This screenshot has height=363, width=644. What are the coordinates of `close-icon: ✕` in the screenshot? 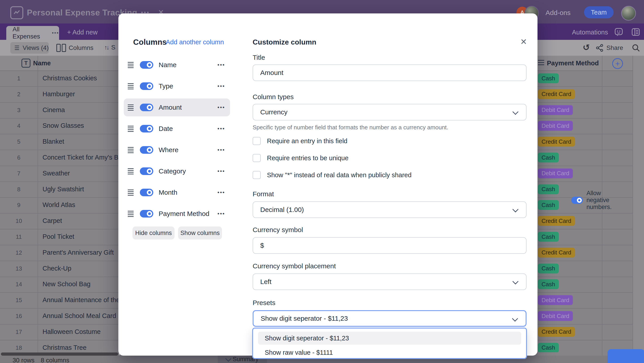 It's located at (524, 42).